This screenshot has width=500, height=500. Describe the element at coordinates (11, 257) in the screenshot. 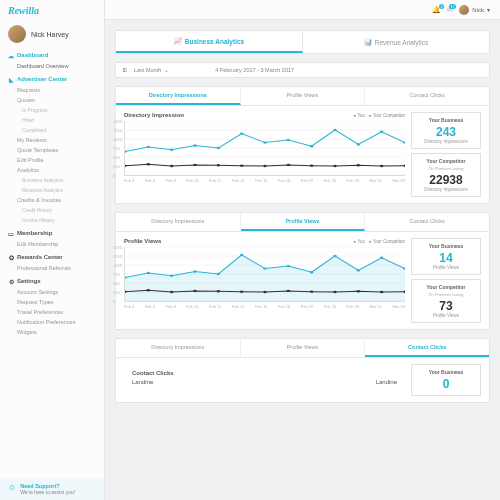

I see `award-icon: ✪` at that location.